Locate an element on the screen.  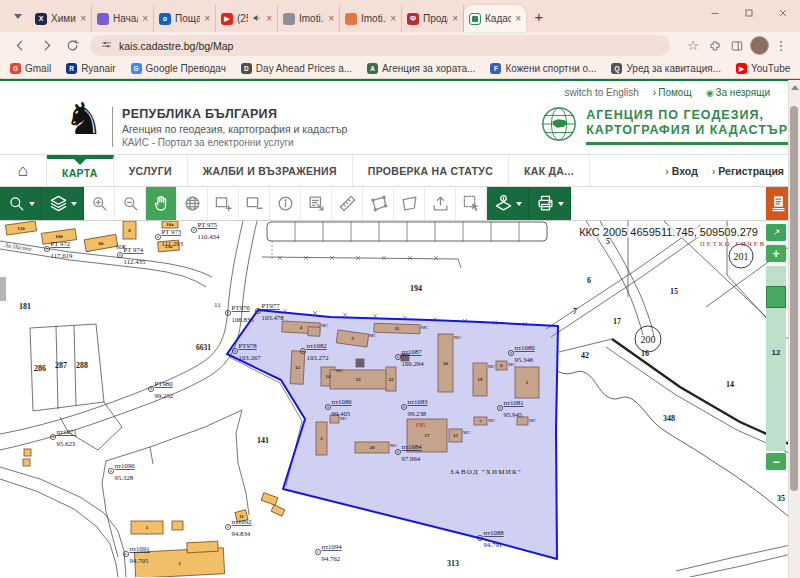
survey-point-name: пт1071 is located at coordinates (67, 432).